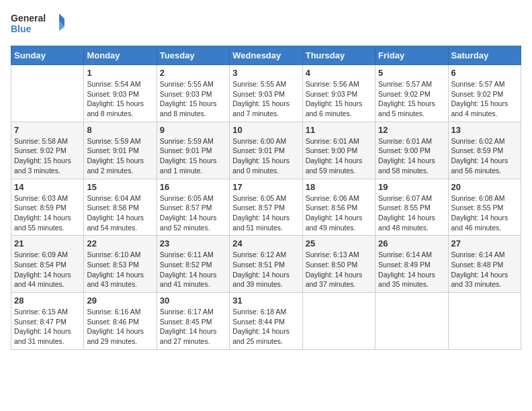  What do you see at coordinates (193, 301) in the screenshot?
I see `day-number: 30` at bounding box center [193, 301].